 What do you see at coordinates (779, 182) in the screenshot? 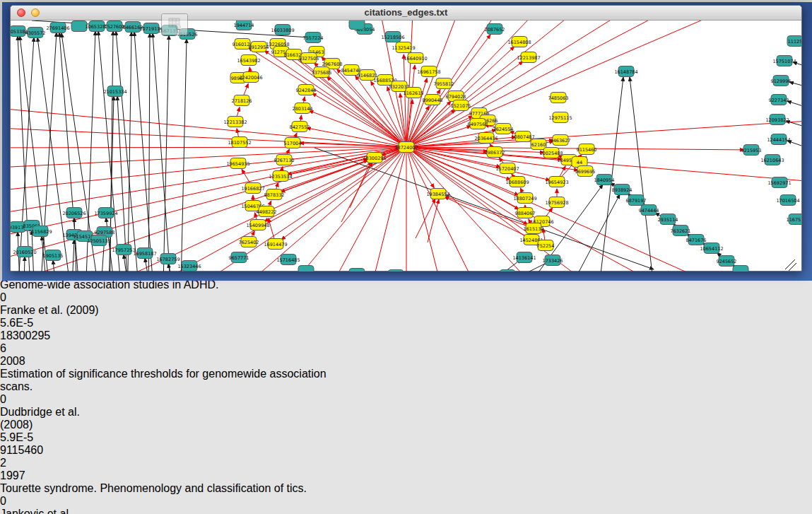
I see `graph-node: 15692971` at bounding box center [779, 182].